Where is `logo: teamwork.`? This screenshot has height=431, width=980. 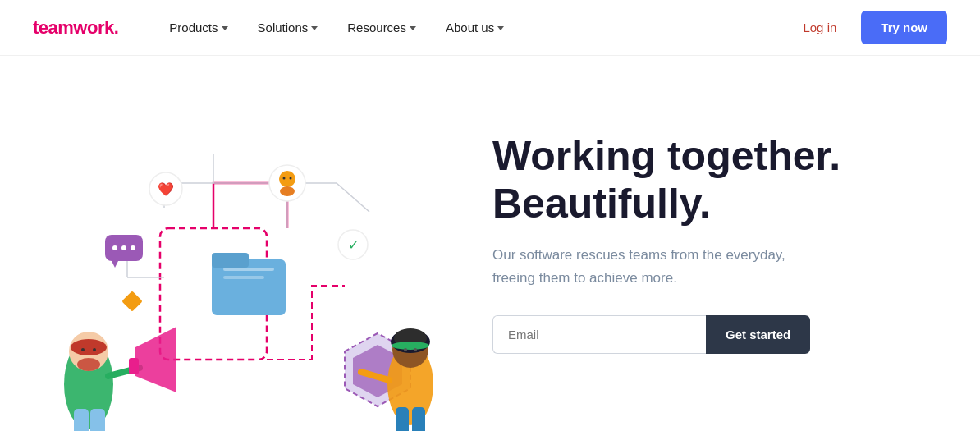
logo: teamwork. is located at coordinates (76, 28).